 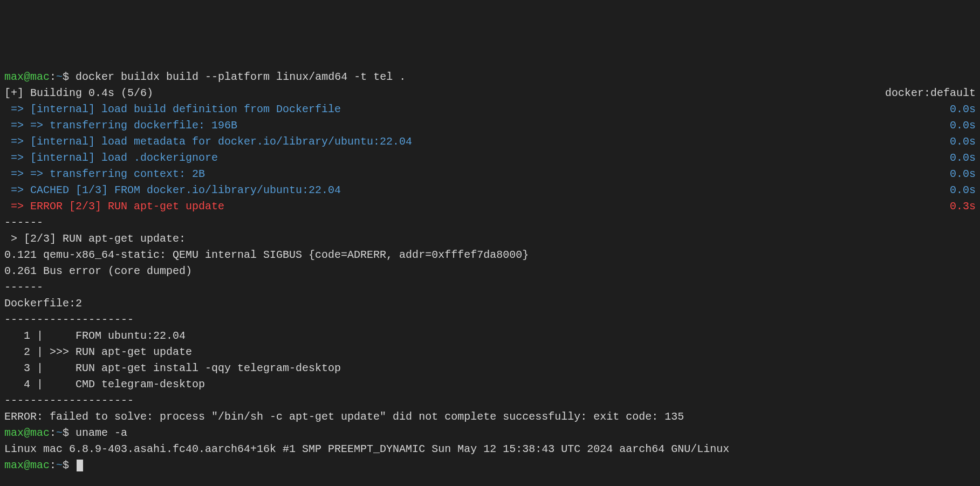 I want to click on build-step-text: => [internal] load .dockerignore, so click(x=111, y=158).